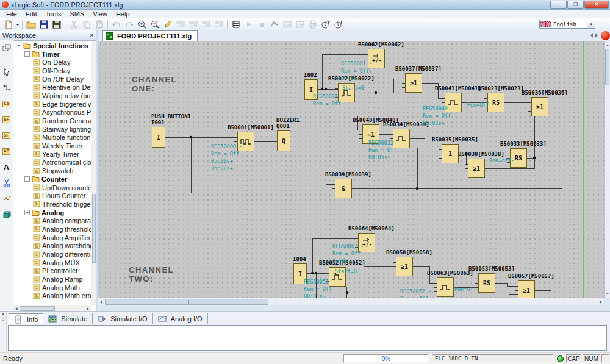 This screenshot has width=610, height=364. Describe the element at coordinates (55, 62) in the screenshot. I see `tree-item-on-delay: On-Delay` at that location.